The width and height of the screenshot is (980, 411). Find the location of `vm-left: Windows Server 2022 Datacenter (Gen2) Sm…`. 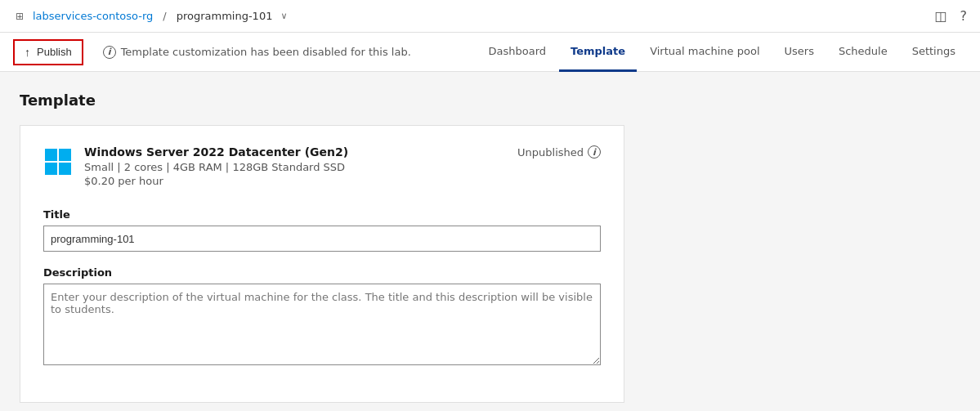

vm-left: Windows Server 2022 Datacenter (Gen2) Sm… is located at coordinates (196, 167).